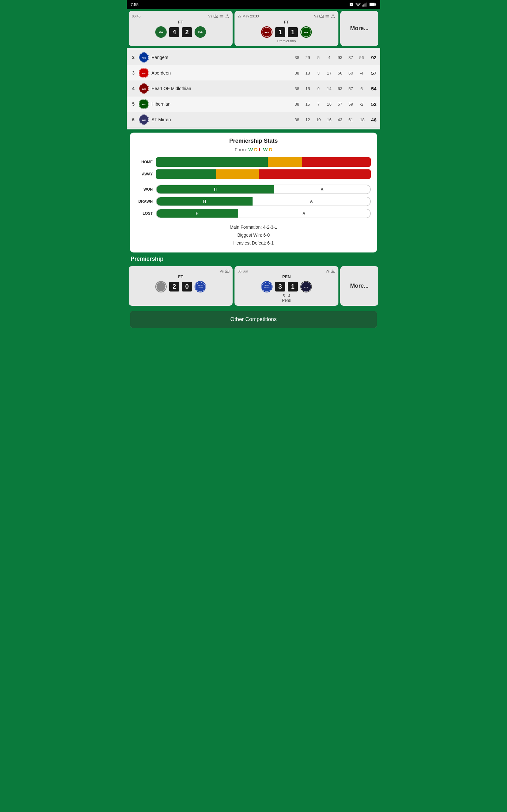 The height and width of the screenshot is (812, 507). What do you see at coordinates (329, 73) in the screenshot?
I see `team-stats: 38183175660-4` at bounding box center [329, 73].